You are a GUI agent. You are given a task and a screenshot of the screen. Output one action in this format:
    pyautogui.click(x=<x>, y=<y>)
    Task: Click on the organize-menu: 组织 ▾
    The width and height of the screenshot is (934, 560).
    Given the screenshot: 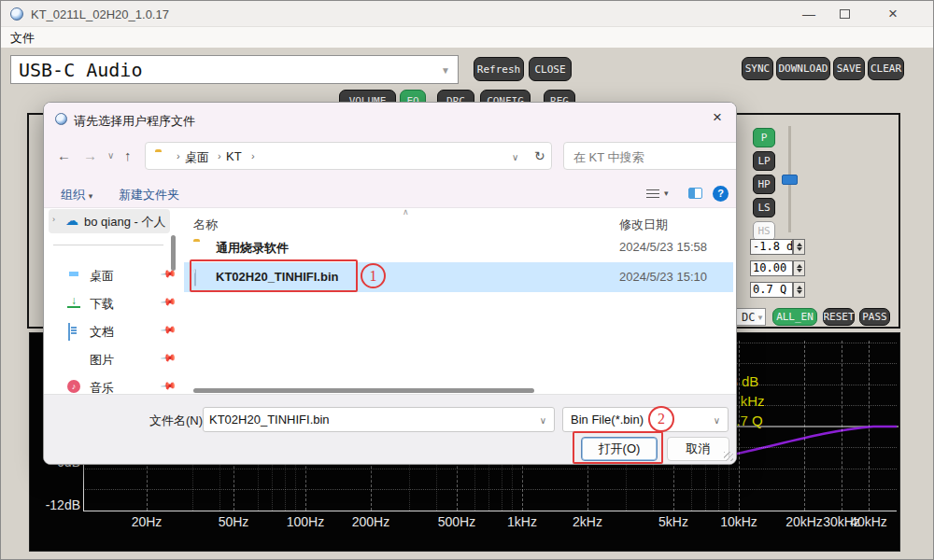 What is the action you would take?
    pyautogui.click(x=77, y=195)
    